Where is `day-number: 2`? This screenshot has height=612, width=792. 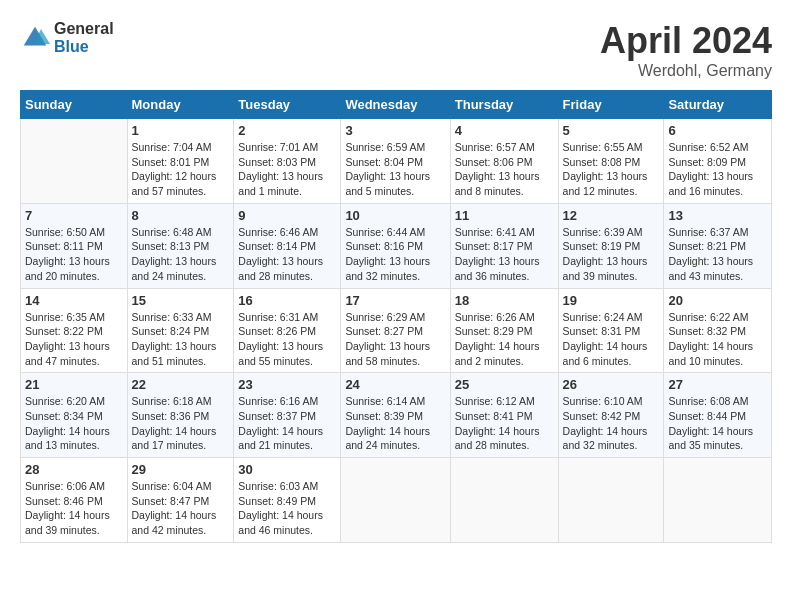
day-number: 2 is located at coordinates (287, 130).